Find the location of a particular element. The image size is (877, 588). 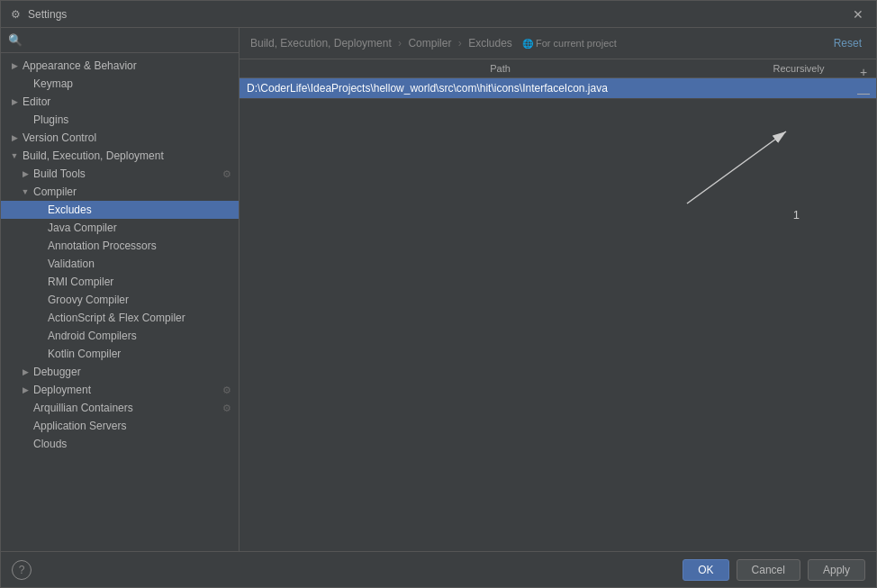

sidebar-item-java-compiler: Java Compiler is located at coordinates (120, 228).